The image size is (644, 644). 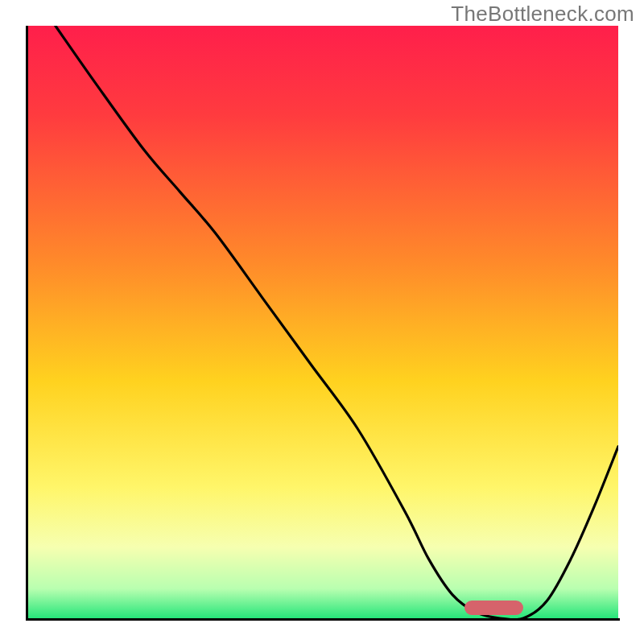 I want to click on y-axis, so click(x=27, y=322).